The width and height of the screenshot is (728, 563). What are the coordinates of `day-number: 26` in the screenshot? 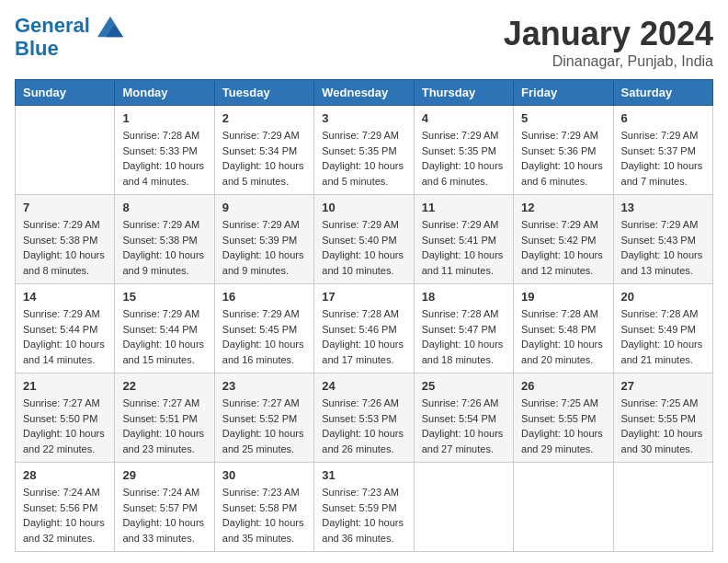 It's located at (563, 386).